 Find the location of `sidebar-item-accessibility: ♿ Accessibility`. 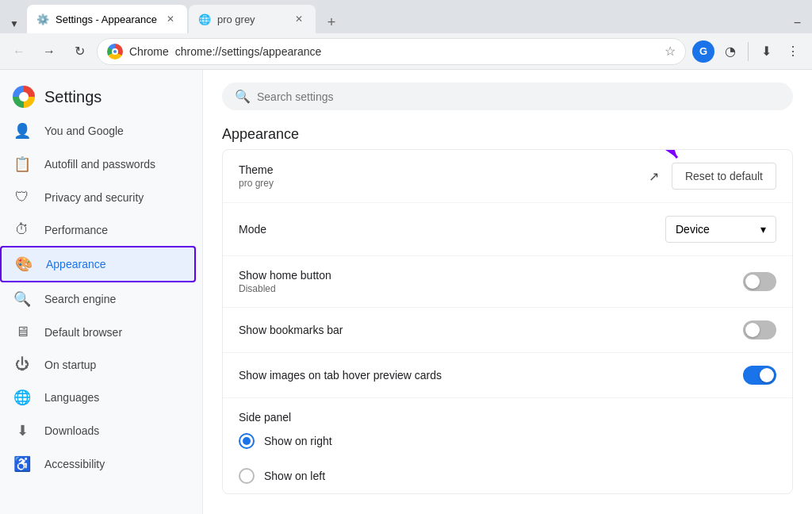

sidebar-item-accessibility: ♿ Accessibility is located at coordinates (98, 464).